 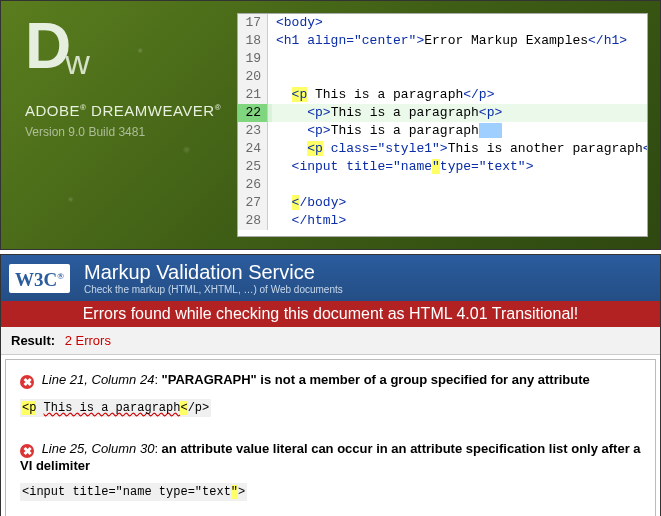 I want to click on line-number: 28, so click(x=253, y=221).